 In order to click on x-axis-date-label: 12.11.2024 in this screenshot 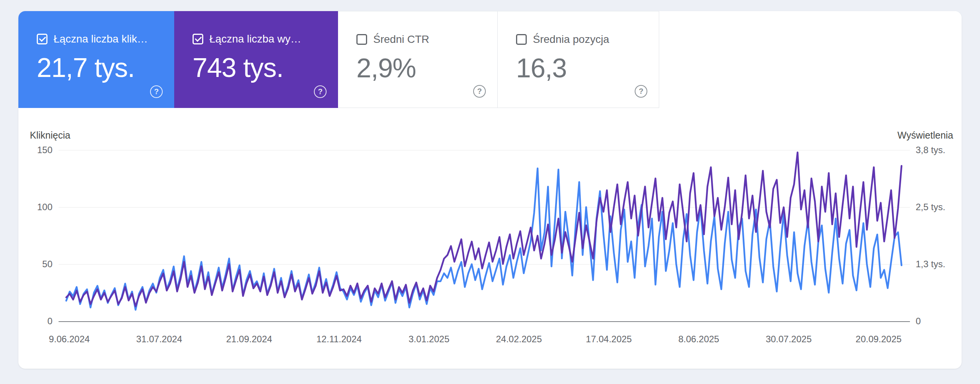, I will do `click(339, 339)`.